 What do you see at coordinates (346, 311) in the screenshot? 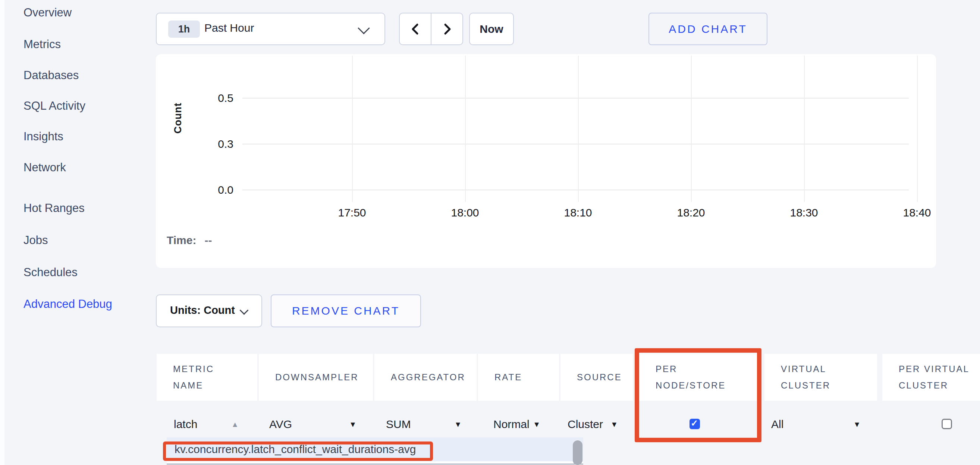
I see `remove-chart-button: REMOVE CHART` at bounding box center [346, 311].